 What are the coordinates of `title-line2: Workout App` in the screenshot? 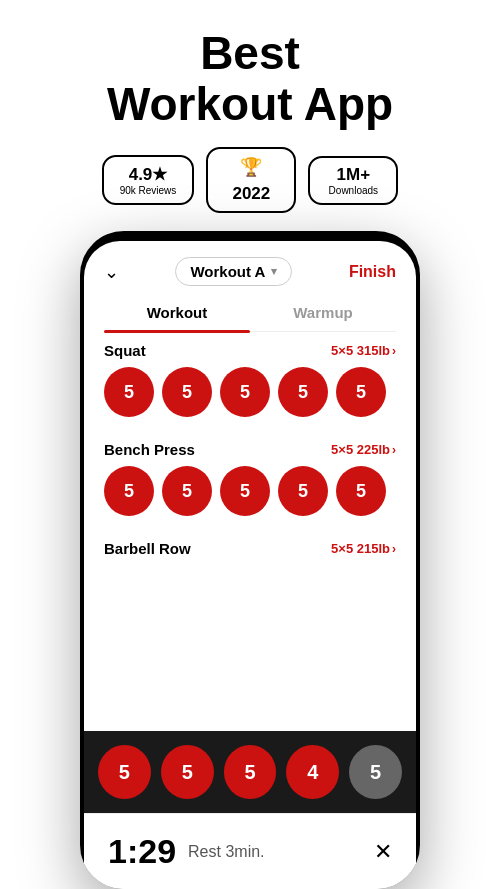 It's located at (250, 104).